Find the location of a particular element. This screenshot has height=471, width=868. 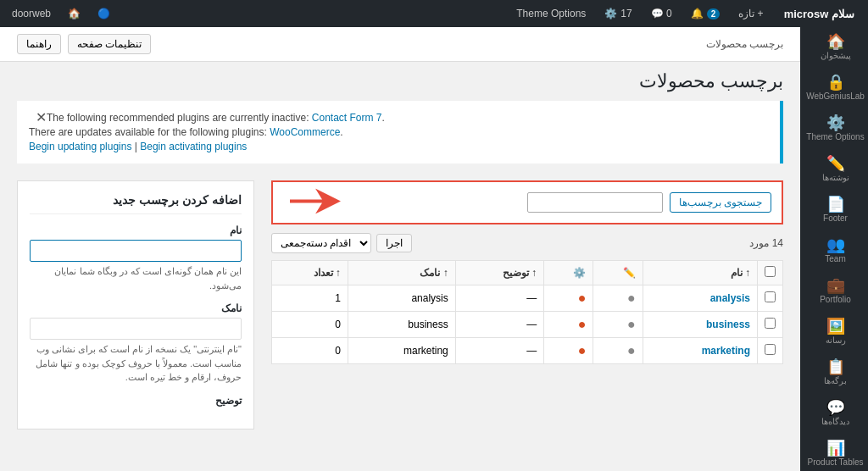

sidebar-item-webgeniuslab: 🔒 WebGeniusLab is located at coordinates (834, 88).